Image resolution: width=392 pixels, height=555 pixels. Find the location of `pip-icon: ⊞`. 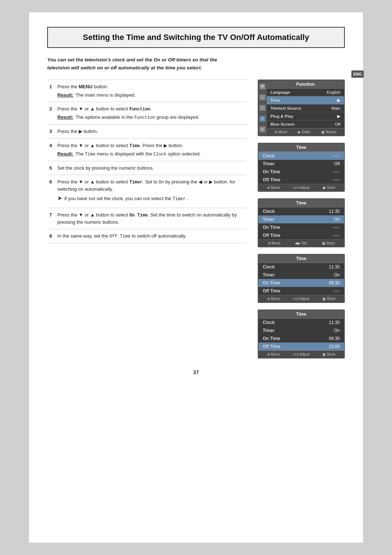

pip-icon: ⊞ is located at coordinates (262, 129).